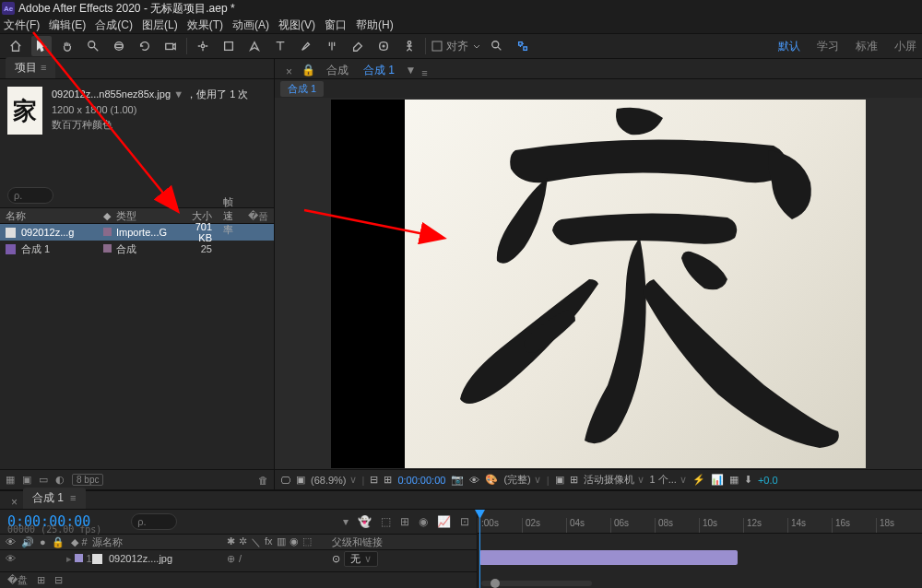  Describe the element at coordinates (229, 46) in the screenshot. I see `rect-tool-icon` at that location.